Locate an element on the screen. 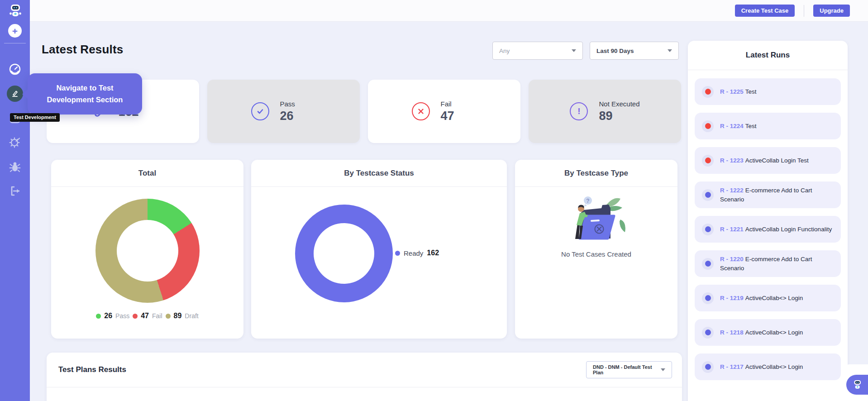 The width and height of the screenshot is (868, 401). run-list-item: R - 1218ActiveCollab<> Login is located at coordinates (768, 332).